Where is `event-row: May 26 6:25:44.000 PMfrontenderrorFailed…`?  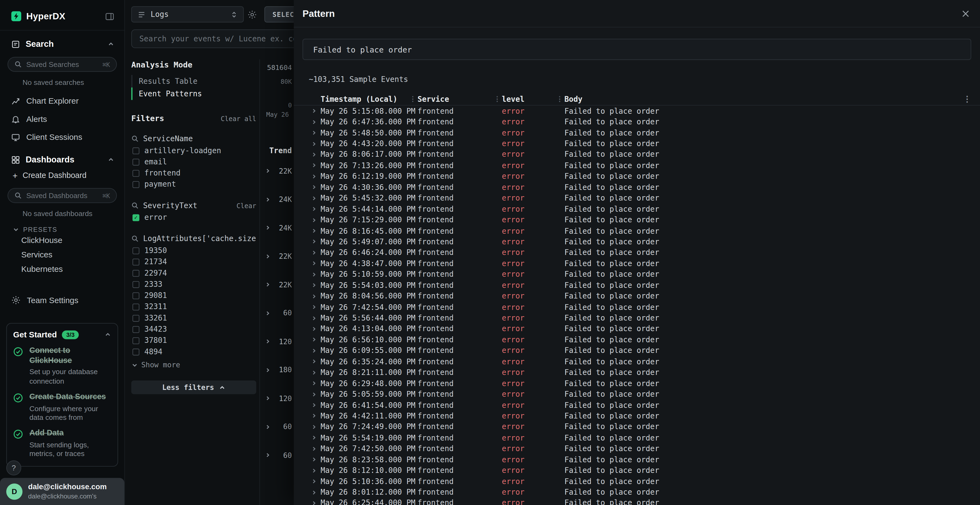 event-row: May 26 6:25:44.000 PMfrontenderrorFailed… is located at coordinates (637, 501).